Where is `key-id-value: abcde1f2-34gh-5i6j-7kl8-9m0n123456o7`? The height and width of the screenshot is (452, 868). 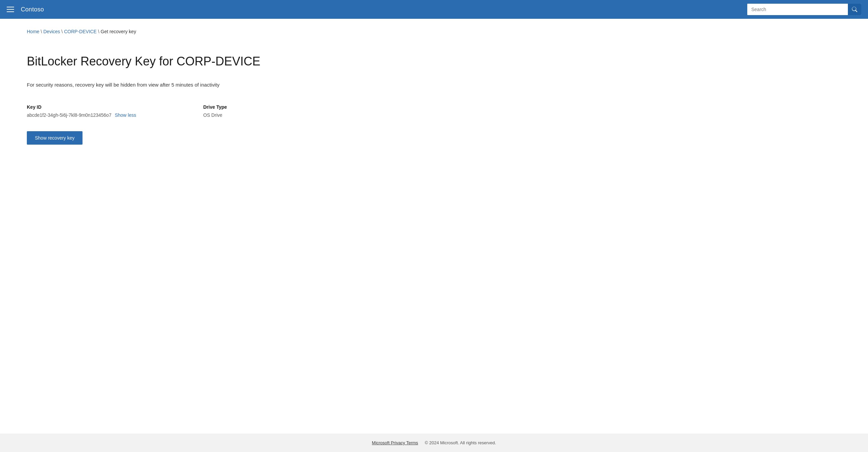
key-id-value: abcde1f2-34gh-5i6j-7kl8-9m0n123456o7 is located at coordinates (69, 115).